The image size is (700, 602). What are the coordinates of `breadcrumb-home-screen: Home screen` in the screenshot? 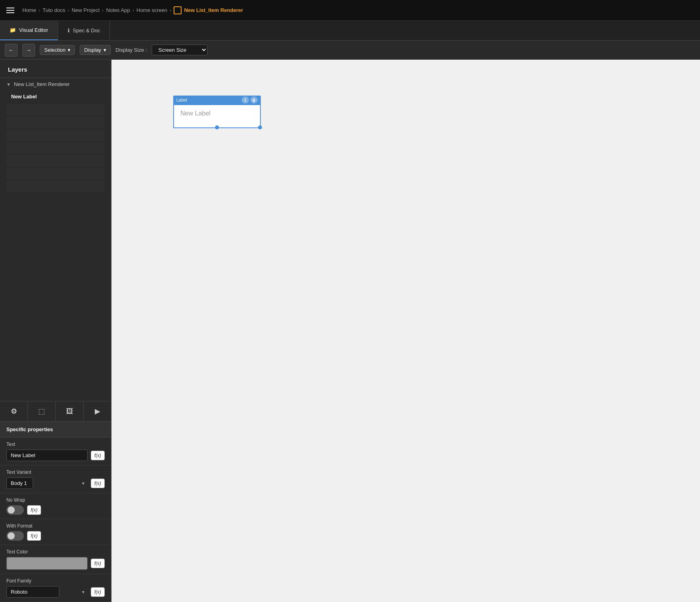 It's located at (152, 10).